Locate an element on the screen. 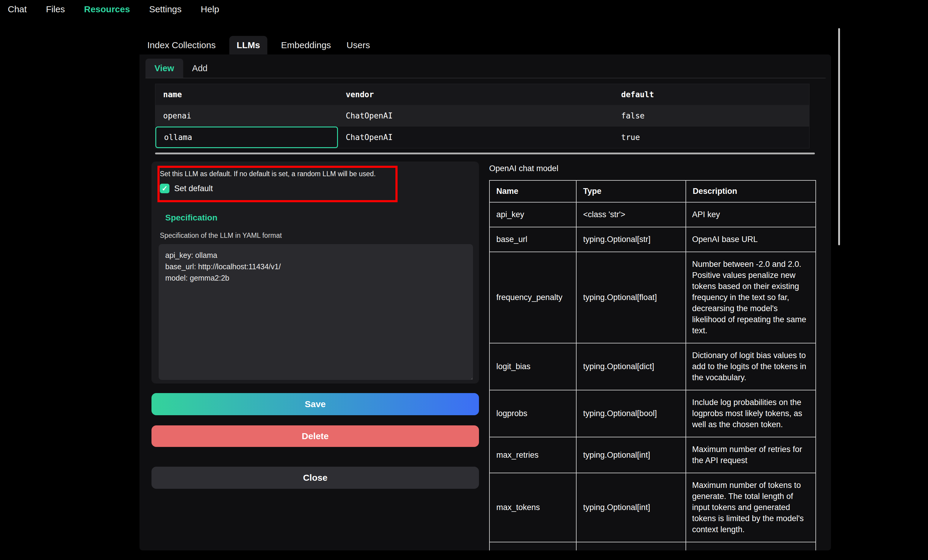  llm-row-openai: openai ChatOpenAI false is located at coordinates (482, 116).